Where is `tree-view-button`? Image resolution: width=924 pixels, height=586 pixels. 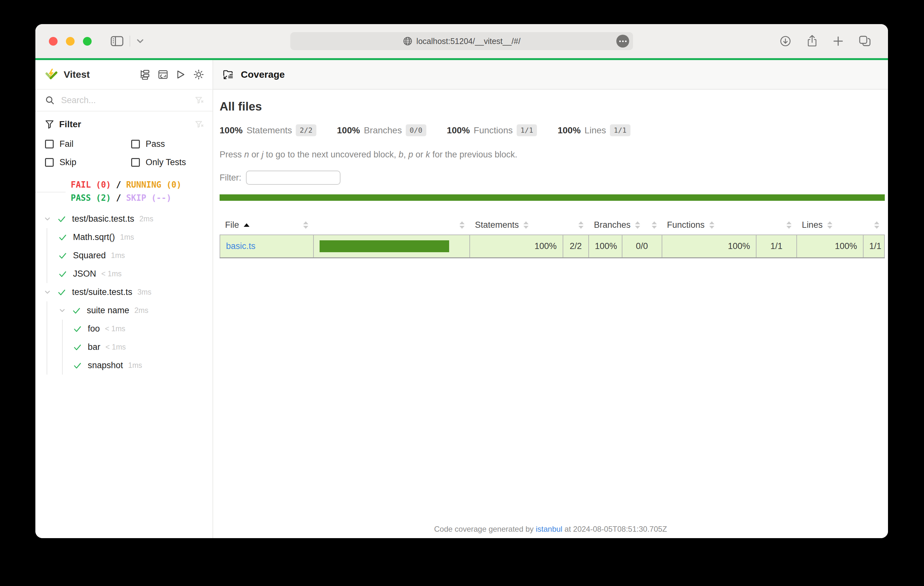 tree-view-button is located at coordinates (145, 74).